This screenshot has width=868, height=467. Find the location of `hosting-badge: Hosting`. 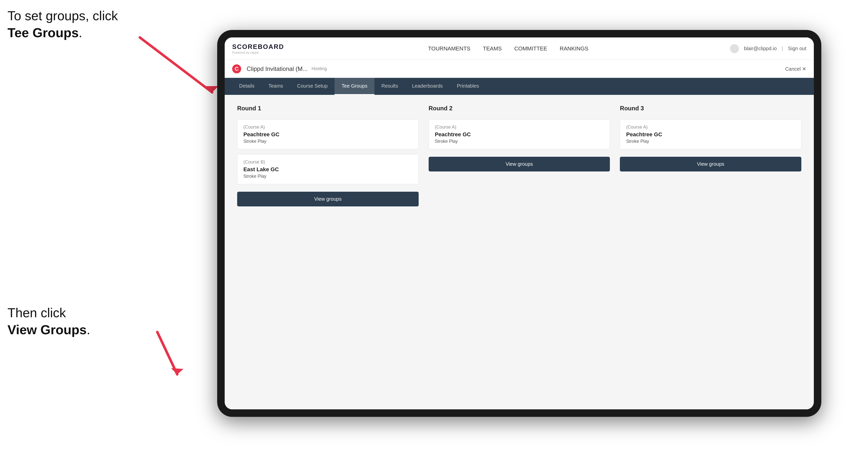

hosting-badge: Hosting is located at coordinates (319, 69).